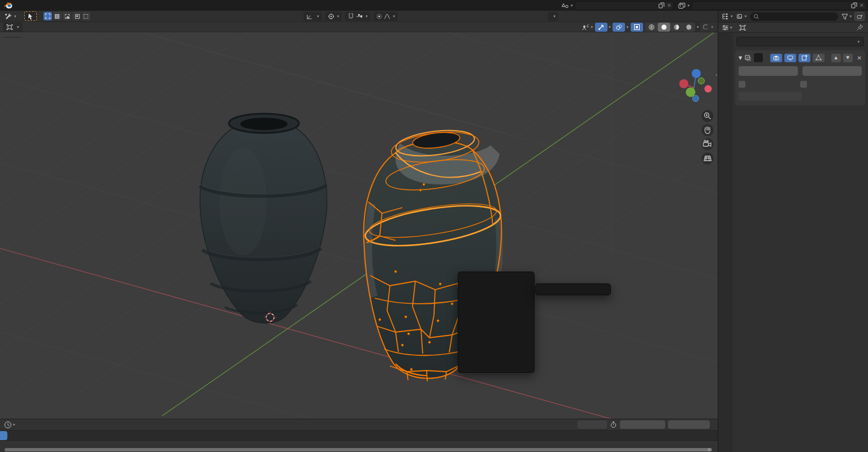 The width and height of the screenshot is (868, 452). I want to click on scene-unlink-icon: ✕, so click(669, 6).